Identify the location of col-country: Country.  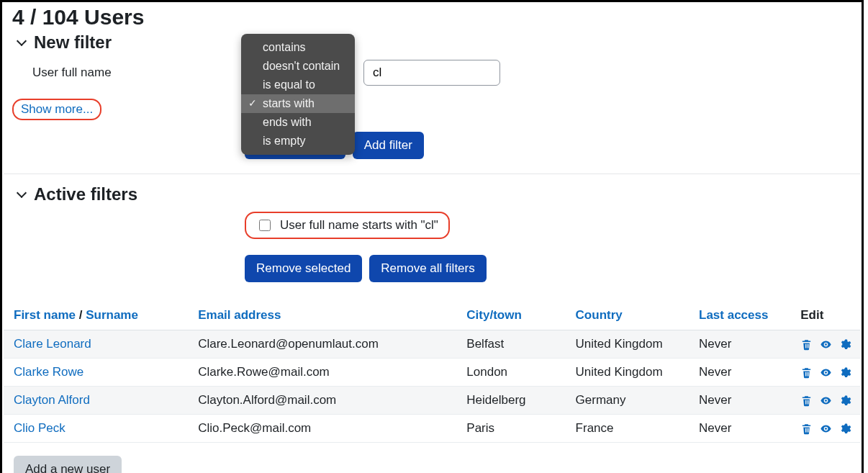
(599, 315).